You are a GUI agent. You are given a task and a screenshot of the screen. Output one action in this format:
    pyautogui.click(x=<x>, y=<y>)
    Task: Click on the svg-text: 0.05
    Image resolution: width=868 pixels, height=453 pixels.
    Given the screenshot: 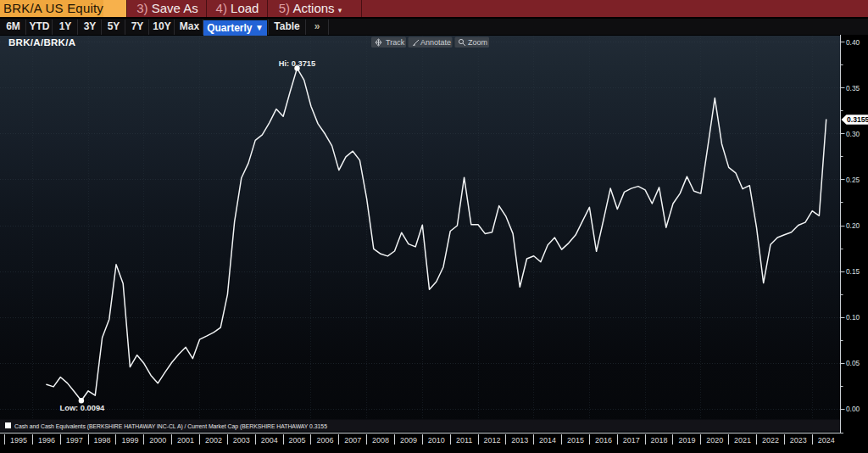 What is the action you would take?
    pyautogui.click(x=853, y=363)
    